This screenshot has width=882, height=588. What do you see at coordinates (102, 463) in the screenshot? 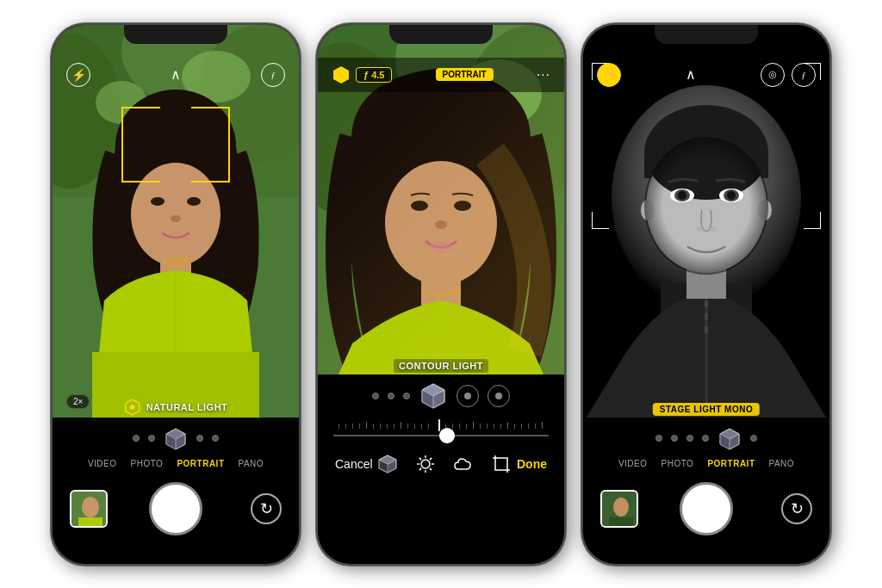
I see `mode-video-1: VIDEO` at bounding box center [102, 463].